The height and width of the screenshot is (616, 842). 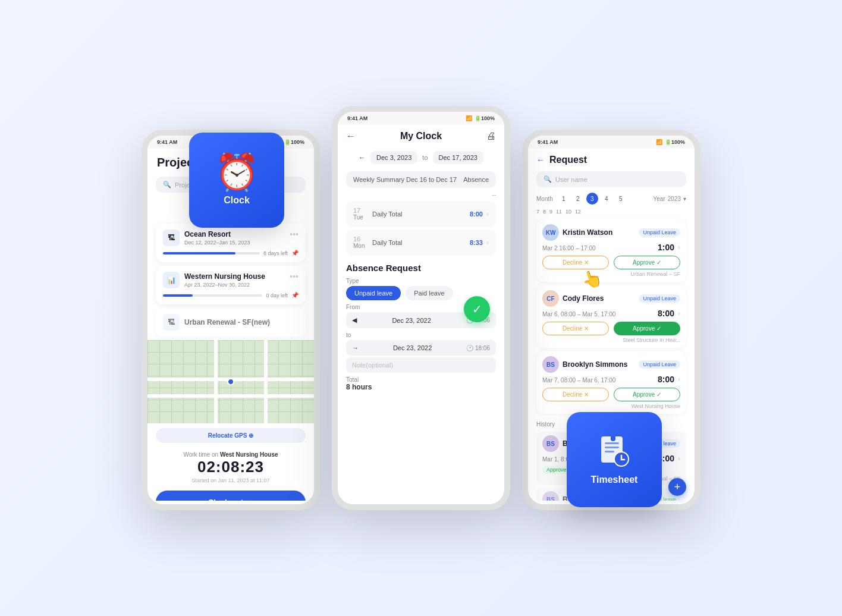 I want to click on chevron-kristin: ›, so click(x=679, y=247).